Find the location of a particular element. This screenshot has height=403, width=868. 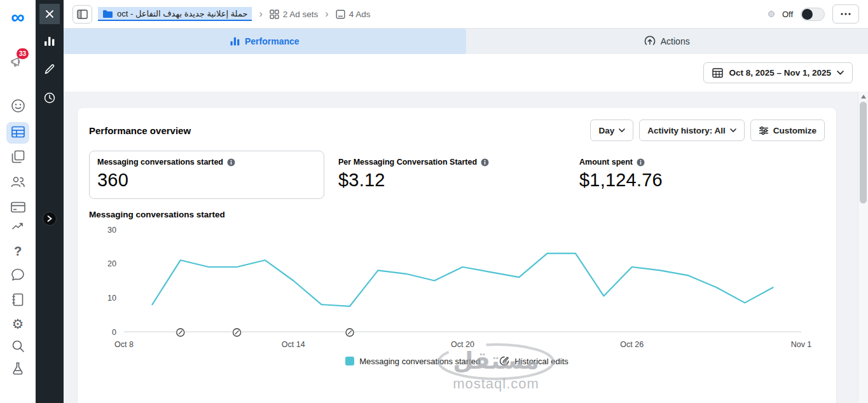

breadcrumb-ads: 4 Ads is located at coordinates (354, 14).